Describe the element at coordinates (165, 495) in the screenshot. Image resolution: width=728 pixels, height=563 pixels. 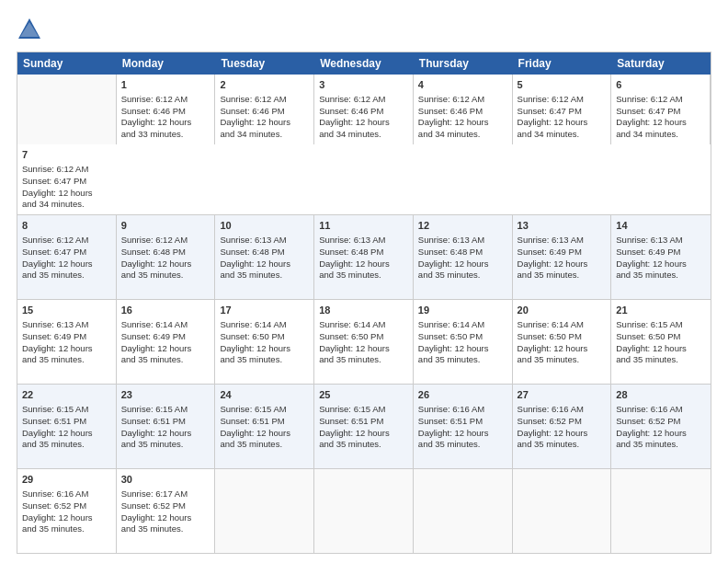
I see `day-info-line-1: Sunrise: 6:17 AM` at that location.